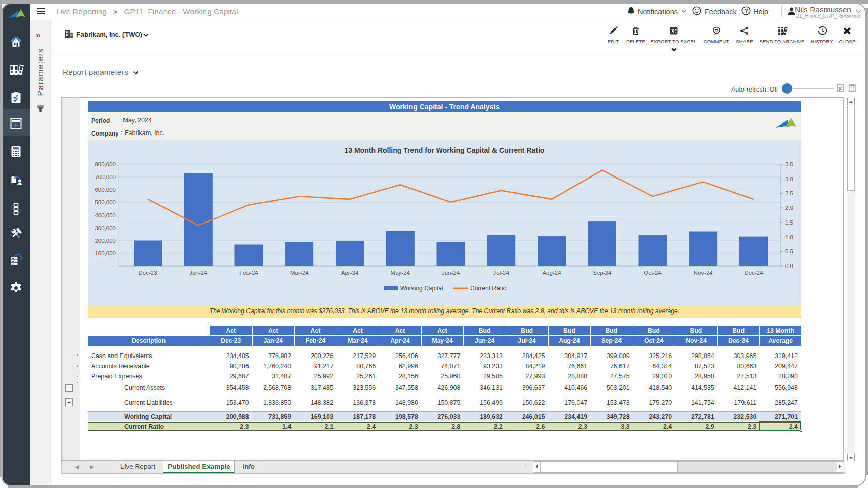  I want to click on svg-text: 2.5, so click(789, 193).